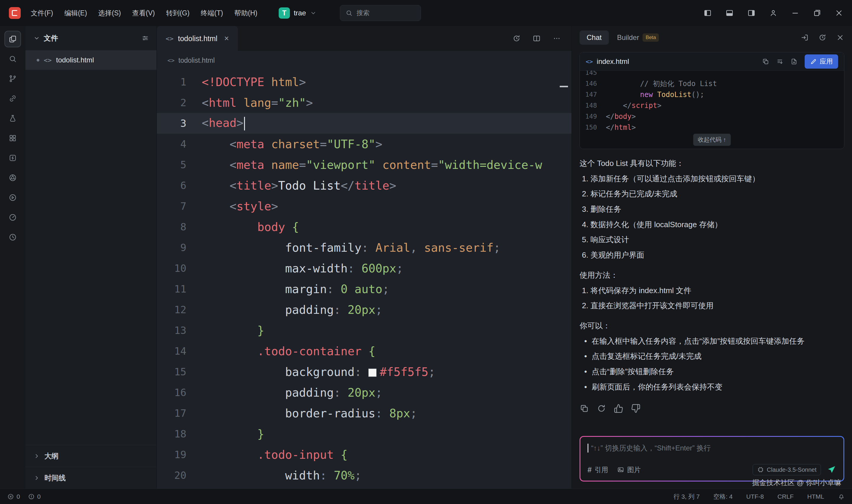 The height and width of the screenshot is (504, 852). I want to click on usage-item: 2. 直接在浏览器中打开该文件即可使用, so click(713, 306).